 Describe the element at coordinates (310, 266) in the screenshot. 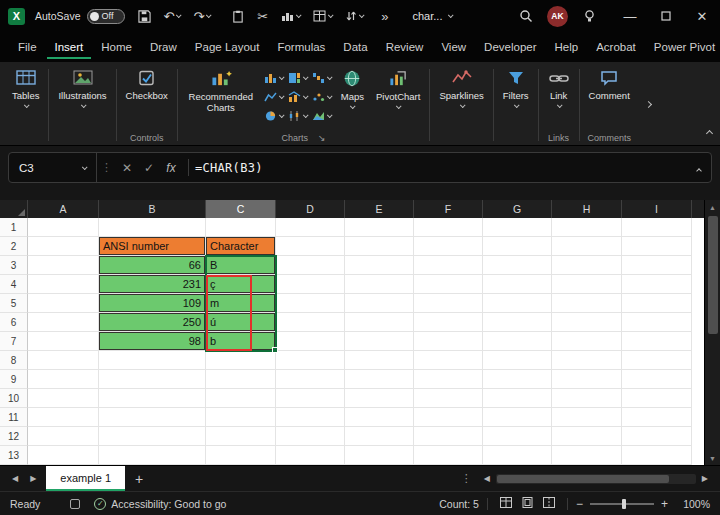

I see `cell-D3` at that location.